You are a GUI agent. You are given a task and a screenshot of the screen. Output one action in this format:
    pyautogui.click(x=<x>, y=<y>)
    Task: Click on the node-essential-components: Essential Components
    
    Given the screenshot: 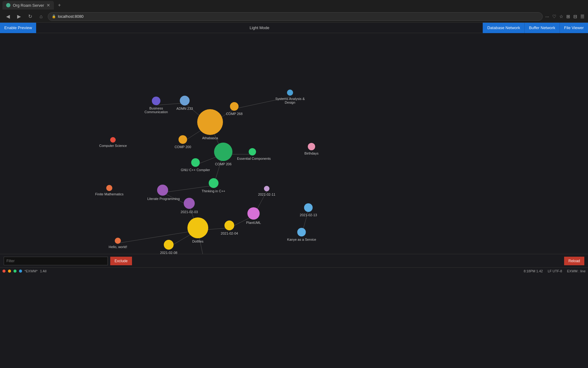 What is the action you would take?
    pyautogui.click(x=252, y=154)
    